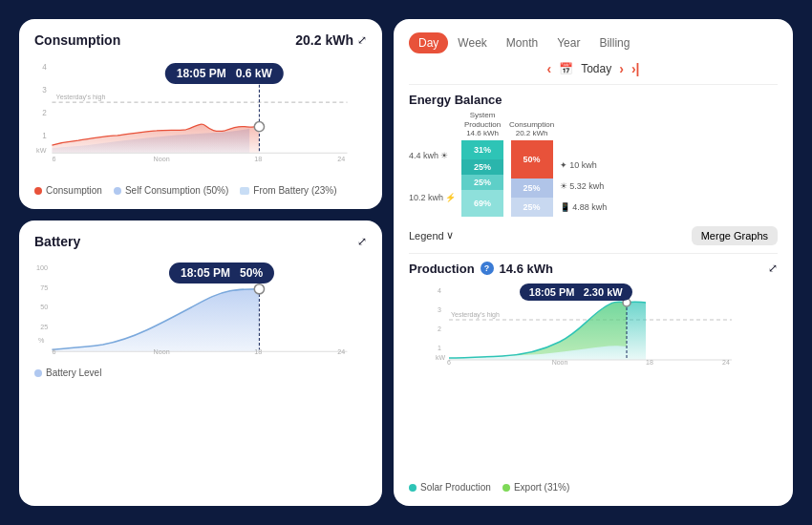 The height and width of the screenshot is (525, 812). What do you see at coordinates (542, 487) in the screenshot?
I see `legend-export-label: Export (31%)` at bounding box center [542, 487].